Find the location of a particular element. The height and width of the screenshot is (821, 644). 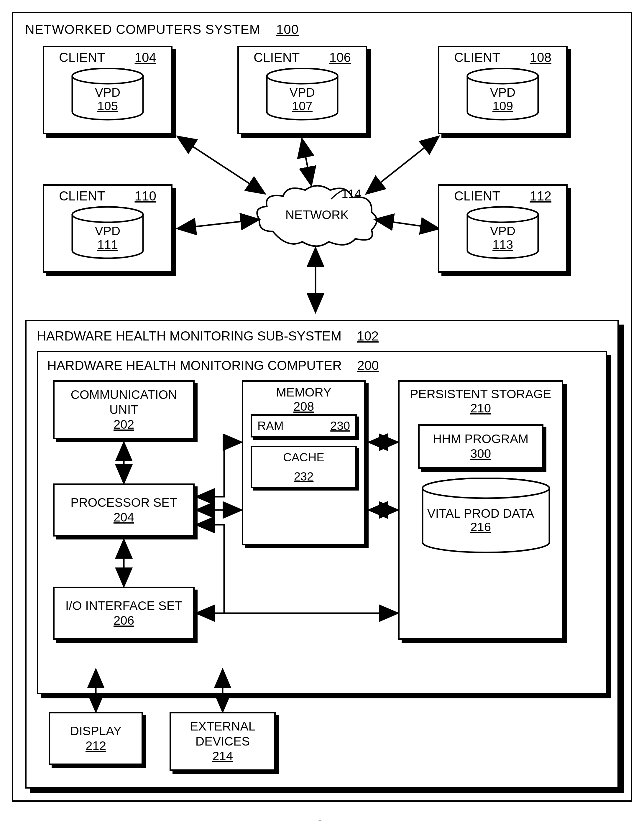

vital-prod-data-cylinder-icon: VITAL PROD DATA 216 is located at coordinates (481, 516).